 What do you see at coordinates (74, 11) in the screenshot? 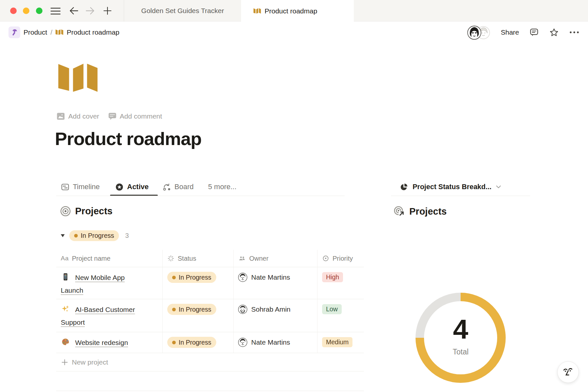
I see `back-icon` at bounding box center [74, 11].